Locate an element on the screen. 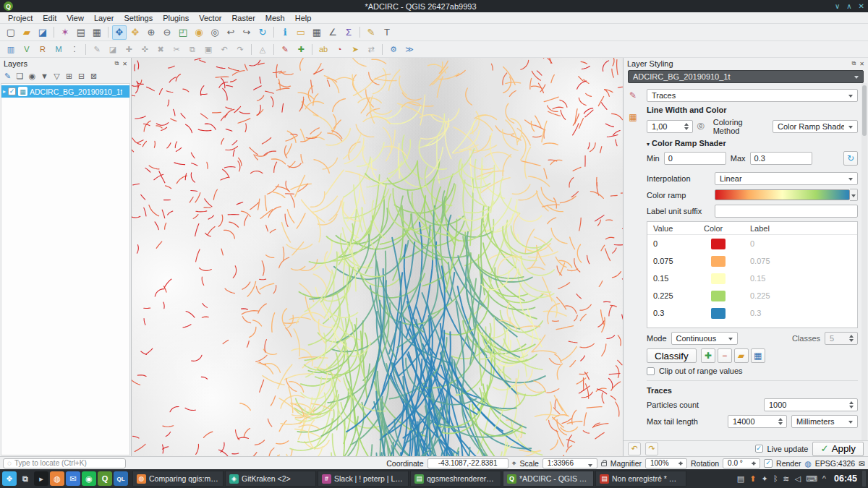  refresh-map-icon: ↻ is located at coordinates (263, 33).